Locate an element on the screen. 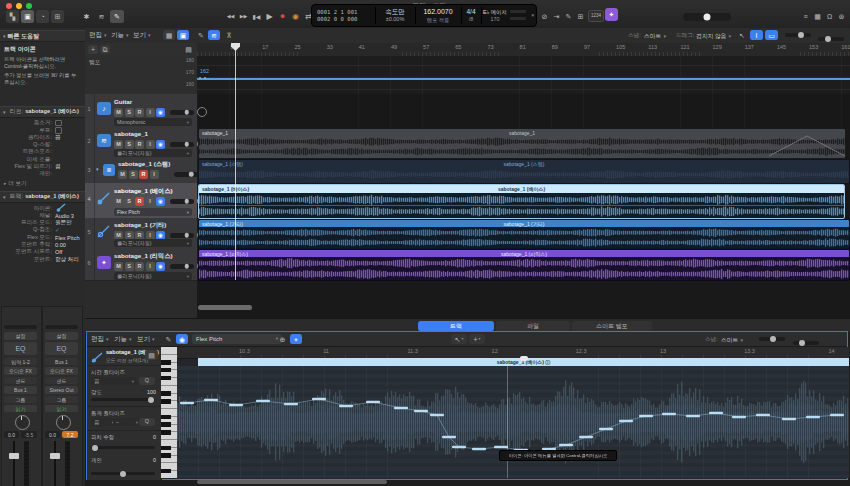 The height and width of the screenshot is (486, 850). strip-output-slot: Stereo Out is located at coordinates (62, 390).